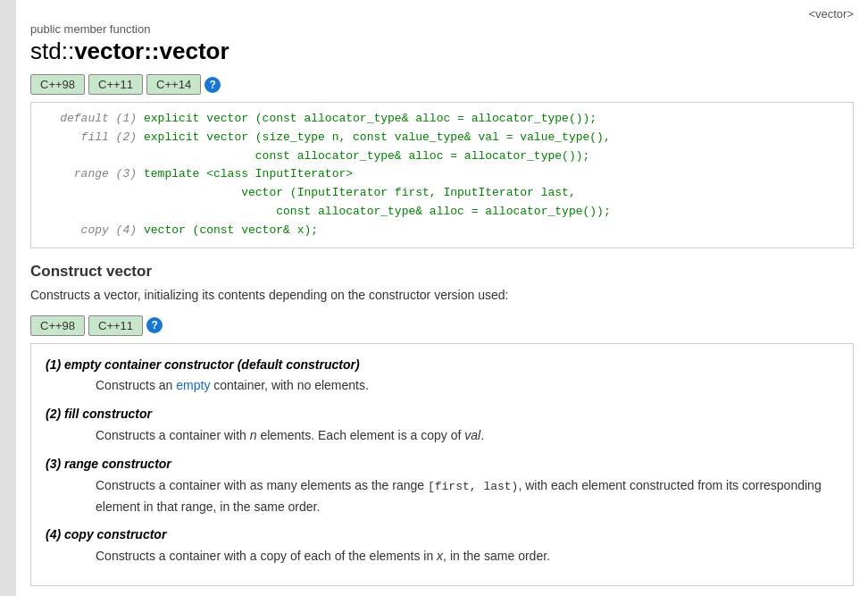  What do you see at coordinates (467, 436) in the screenshot?
I see `constructor-body-2: Constructs a container with n elements. …` at bounding box center [467, 436].